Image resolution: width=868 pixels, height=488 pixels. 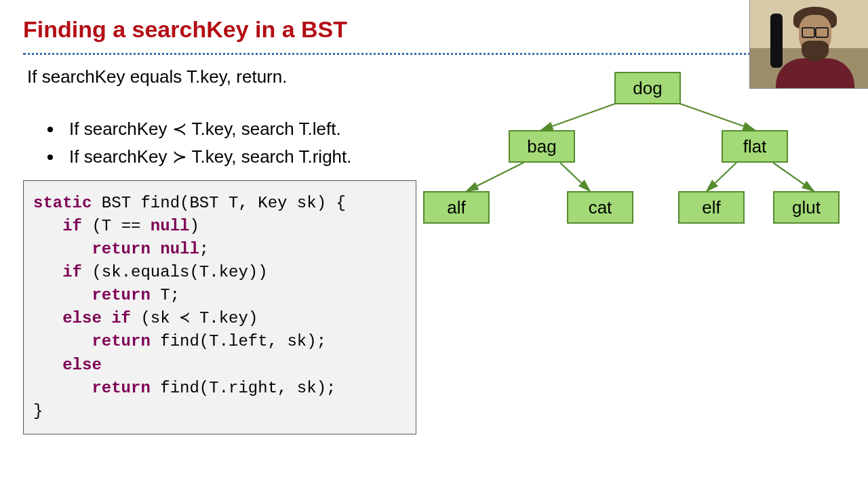 What do you see at coordinates (264, 129) in the screenshot?
I see `bullet-text: T.key, search T.left.` at bounding box center [264, 129].